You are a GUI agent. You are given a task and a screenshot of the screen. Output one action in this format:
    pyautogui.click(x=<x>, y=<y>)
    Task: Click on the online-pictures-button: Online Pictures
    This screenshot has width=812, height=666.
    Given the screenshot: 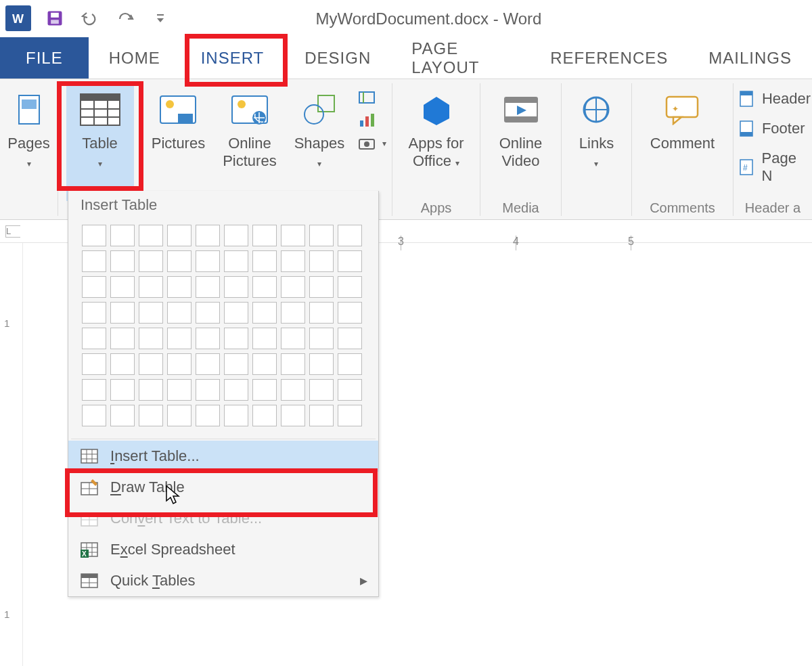 What is the action you would take?
    pyautogui.click(x=249, y=143)
    